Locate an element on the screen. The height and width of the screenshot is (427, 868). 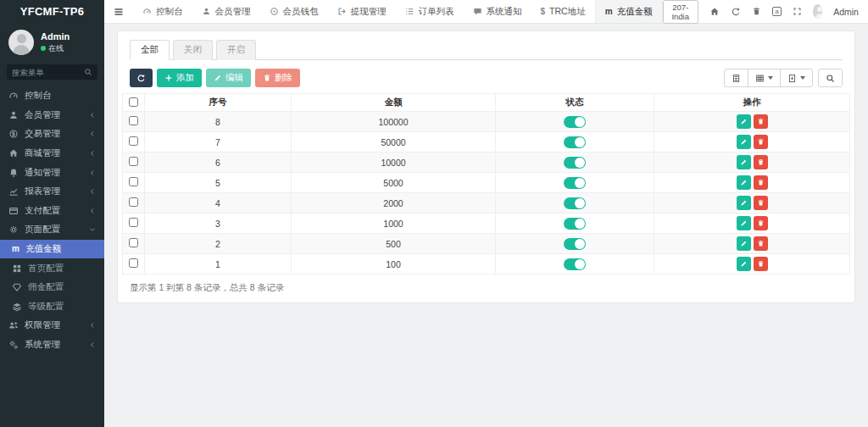
table-row: 3 1000 is located at coordinates (487, 224).